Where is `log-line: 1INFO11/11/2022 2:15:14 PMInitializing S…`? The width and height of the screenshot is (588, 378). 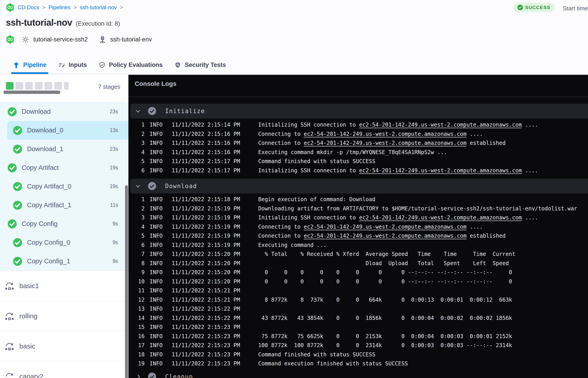
log-line: 1INFO11/11/2022 2:15:14 PMInitializing S… is located at coordinates (358, 125).